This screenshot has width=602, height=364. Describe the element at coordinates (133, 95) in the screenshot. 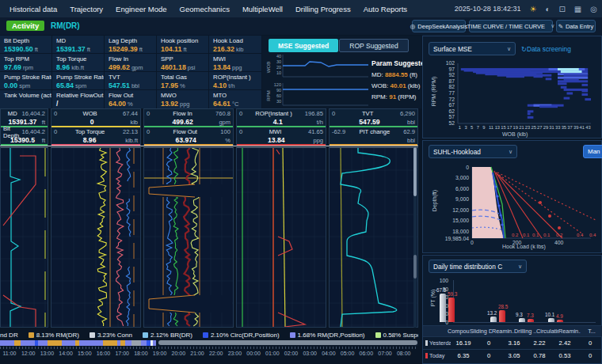

I see `gauge-label: Flow Out` at that location.